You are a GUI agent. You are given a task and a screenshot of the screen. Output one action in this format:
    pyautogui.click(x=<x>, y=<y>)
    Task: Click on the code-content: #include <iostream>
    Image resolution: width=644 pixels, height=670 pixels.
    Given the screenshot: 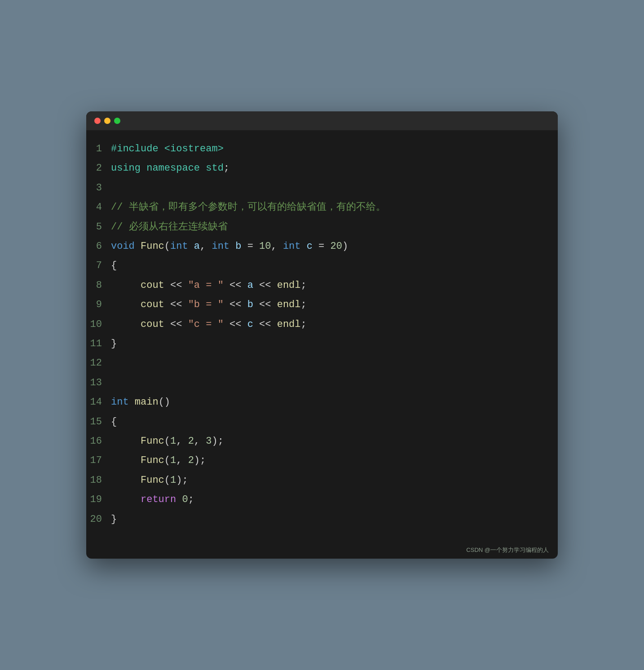 What is the action you would take?
    pyautogui.click(x=167, y=149)
    